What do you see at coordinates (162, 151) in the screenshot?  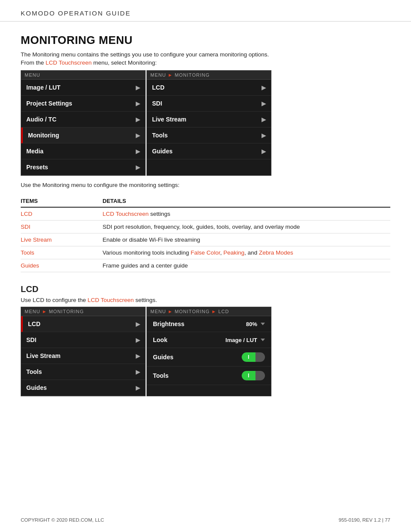 I see `submenu-item-guides-label: Guides` at bounding box center [162, 151].